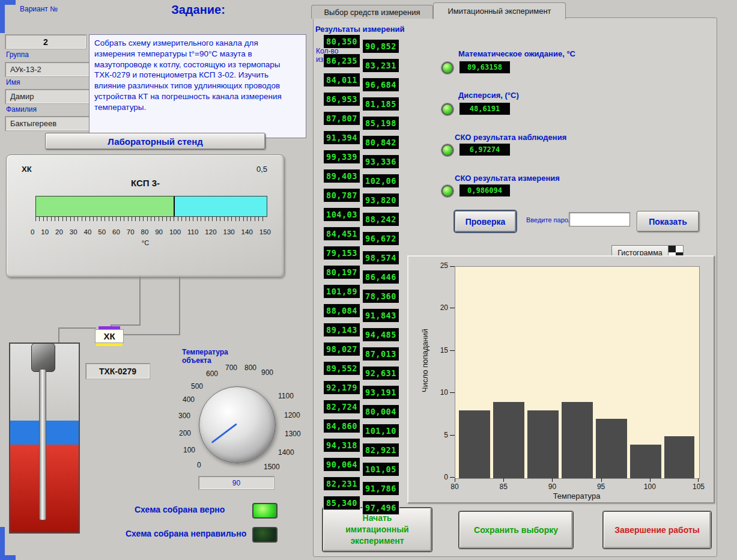  What do you see at coordinates (447, 191) in the screenshot?
I see `measurement-sko-led` at bounding box center [447, 191].